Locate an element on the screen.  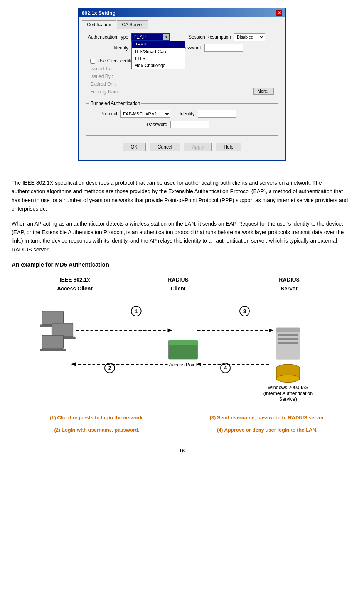
dropdown-arrow-icon: ▼ is located at coordinates (166, 37).